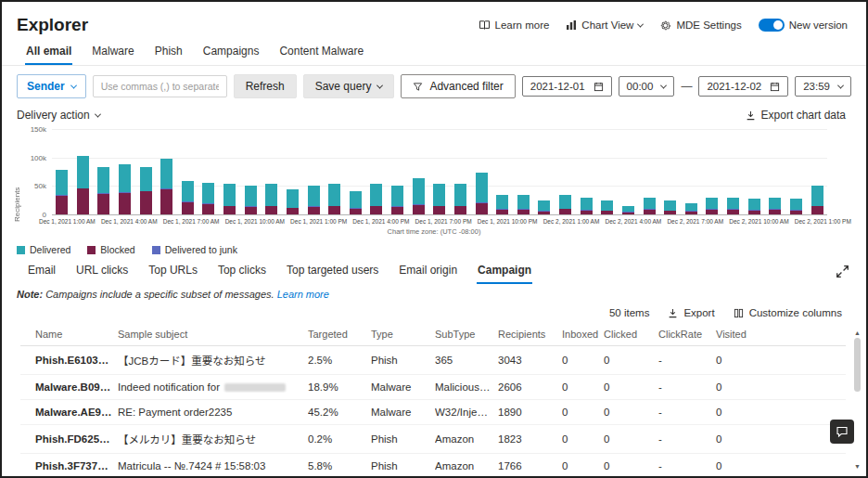 This screenshot has height=478, width=868. Describe the element at coordinates (530, 334) in the screenshot. I see `column-header-recipients: Recipients` at that location.